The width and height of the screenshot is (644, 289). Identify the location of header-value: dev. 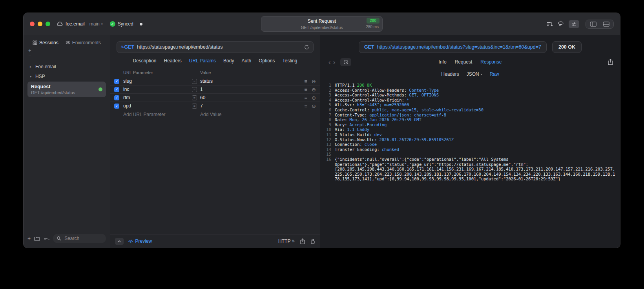
(378, 135).